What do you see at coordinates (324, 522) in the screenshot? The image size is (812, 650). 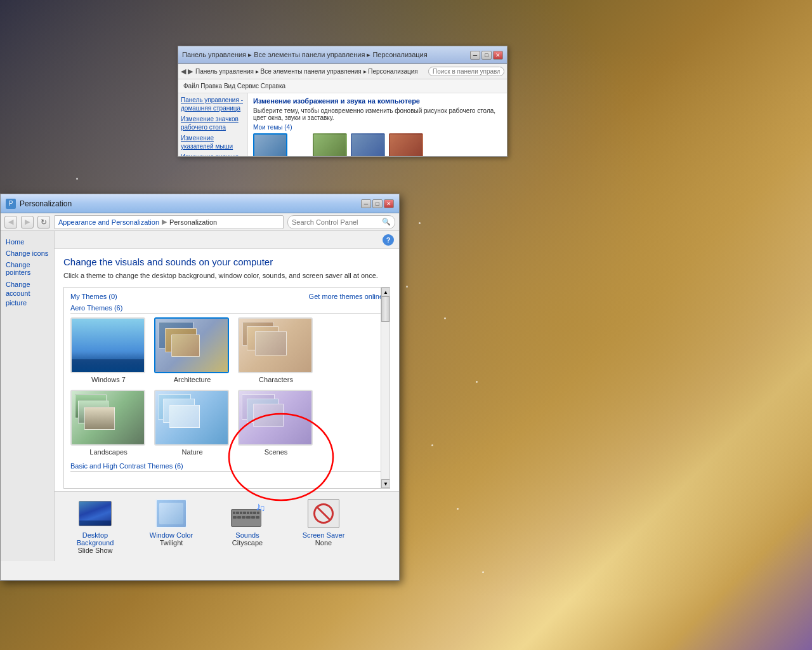 I see `bottom-screen-saver: Screen Saver None` at bounding box center [324, 522].